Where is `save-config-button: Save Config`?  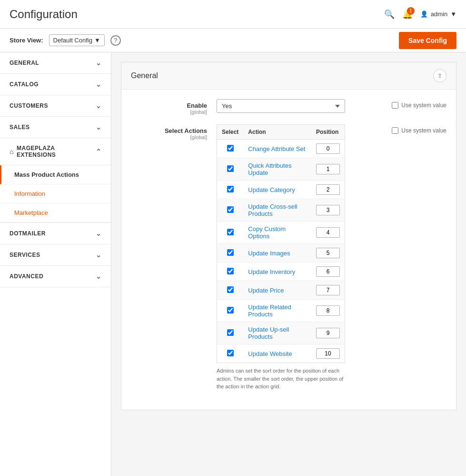 save-config-button: Save Config is located at coordinates (427, 41).